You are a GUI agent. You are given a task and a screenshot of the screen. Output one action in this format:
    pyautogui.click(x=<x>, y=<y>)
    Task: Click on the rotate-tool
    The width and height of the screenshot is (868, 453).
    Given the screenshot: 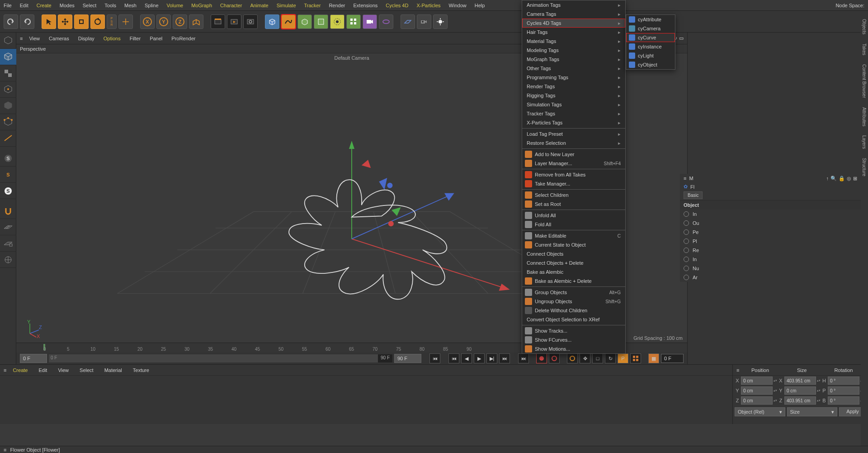 What is the action you would take?
    pyautogui.click(x=98, y=22)
    